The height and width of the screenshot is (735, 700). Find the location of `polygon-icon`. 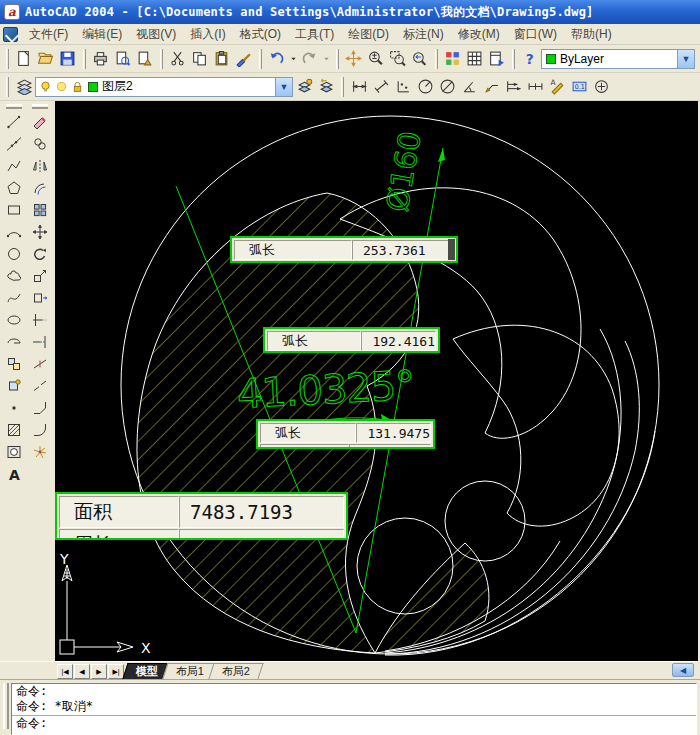

polygon-icon is located at coordinates (14, 188).